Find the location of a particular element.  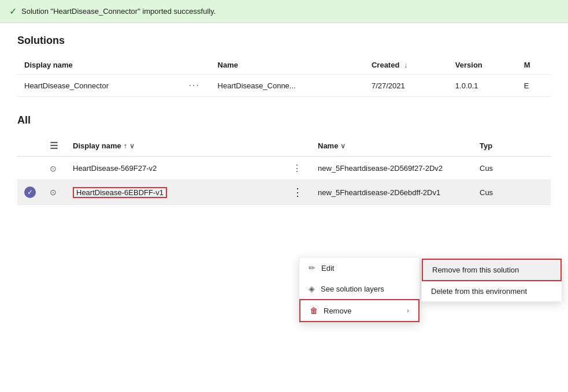

col-header-created: Created ↓ is located at coordinates (407, 65).